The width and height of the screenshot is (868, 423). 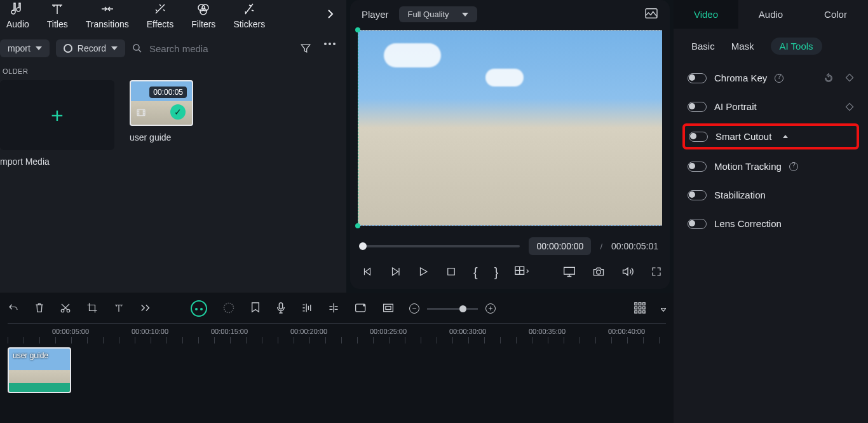 What do you see at coordinates (90, 48) in the screenshot?
I see `record-dropdown: Record` at bounding box center [90, 48].